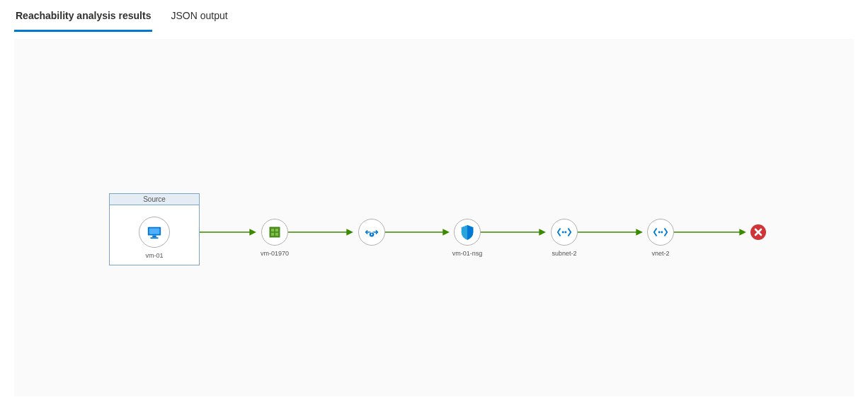 The image size is (868, 407). What do you see at coordinates (154, 238) in the screenshot?
I see `node-vm: vm-01` at bounding box center [154, 238].